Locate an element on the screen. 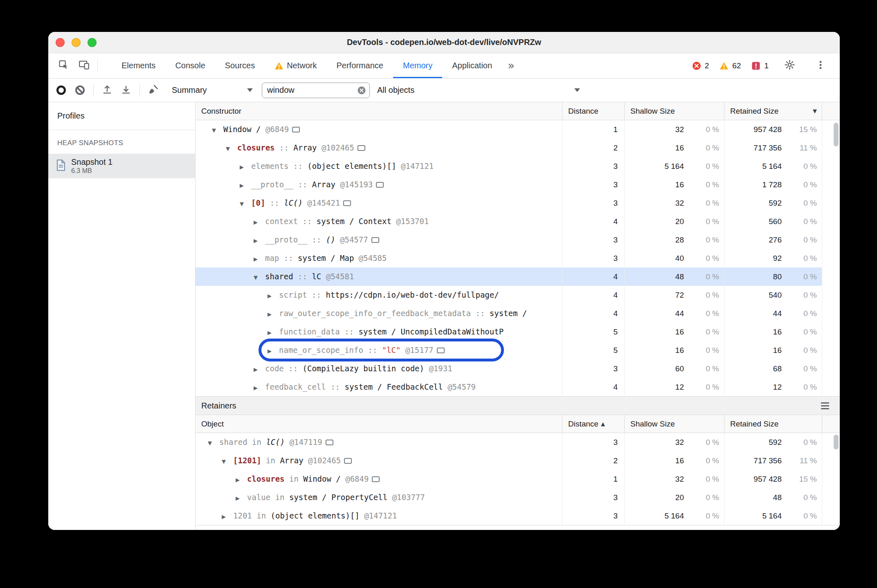 This screenshot has height=588, width=877. settings-button is located at coordinates (789, 65).